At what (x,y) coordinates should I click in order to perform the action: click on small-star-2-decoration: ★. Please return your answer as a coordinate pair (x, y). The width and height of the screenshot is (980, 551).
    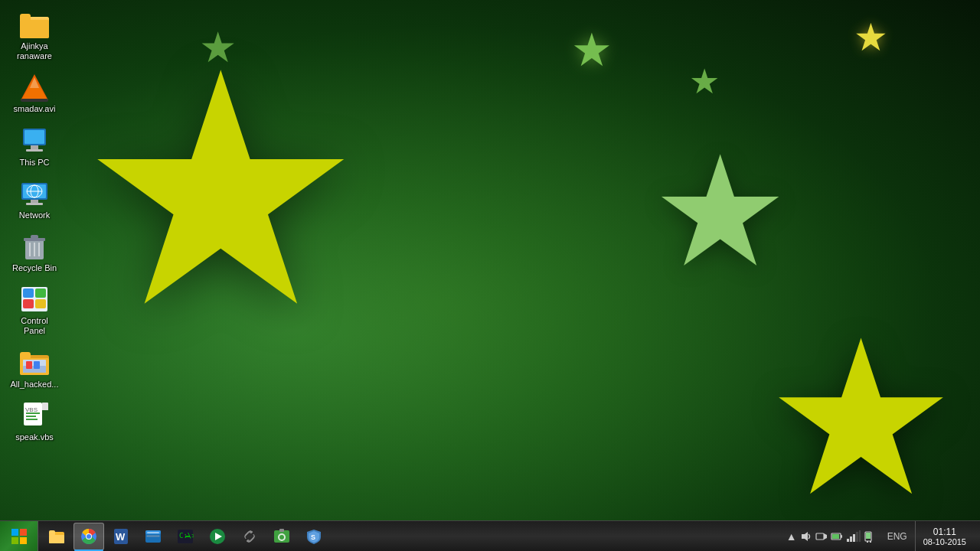
    Looking at the image, I should click on (871, 37).